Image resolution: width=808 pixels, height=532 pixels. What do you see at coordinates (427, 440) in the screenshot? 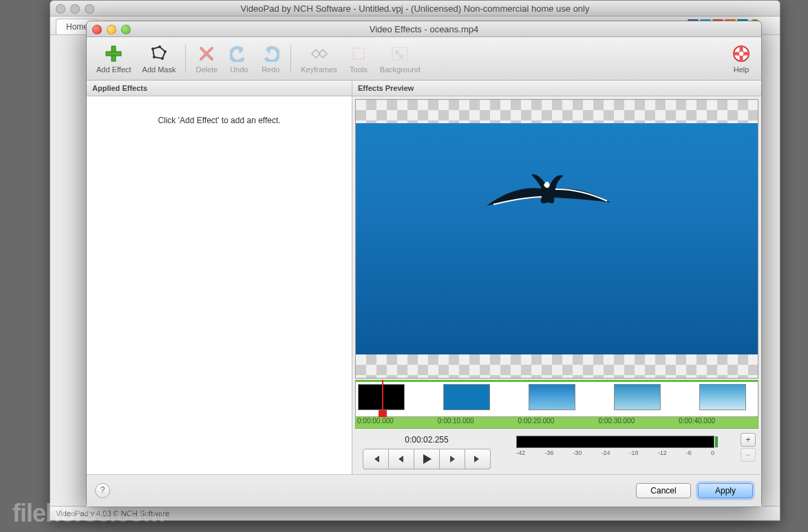
I see `current-time-display: 0:00:02.255` at bounding box center [427, 440].